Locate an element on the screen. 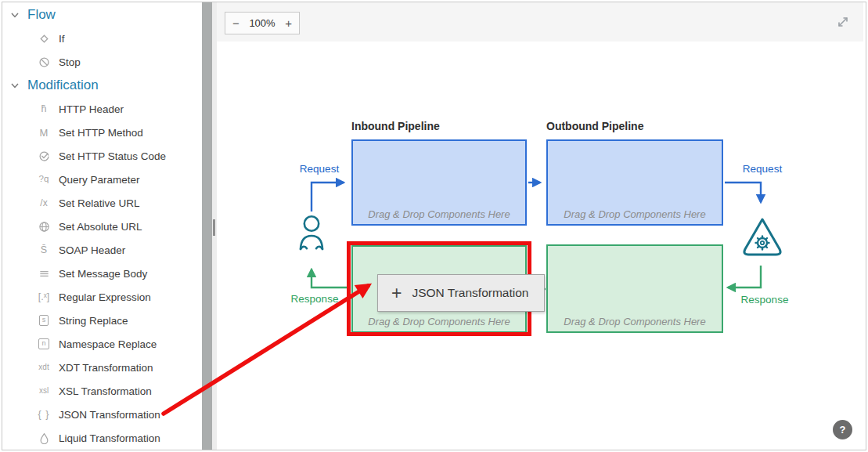 This screenshot has width=868, height=452. stop-icon is located at coordinates (44, 63).